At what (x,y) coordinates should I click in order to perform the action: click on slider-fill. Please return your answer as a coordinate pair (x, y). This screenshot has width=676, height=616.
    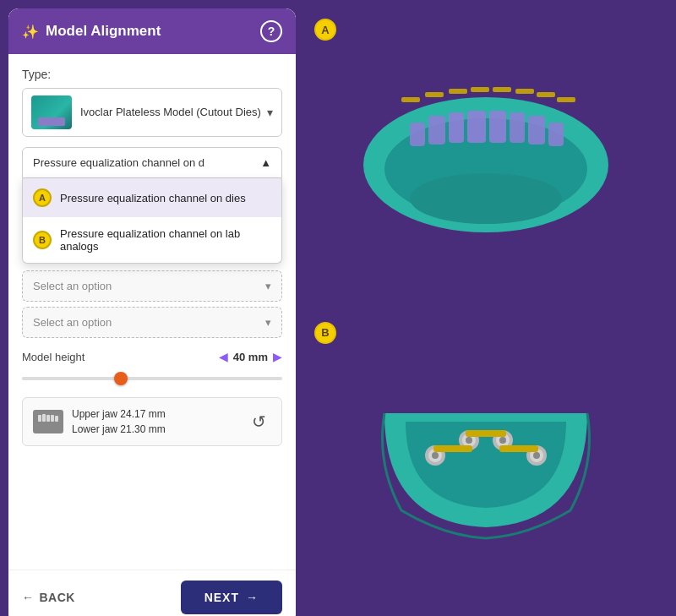
    Looking at the image, I should click on (74, 379).